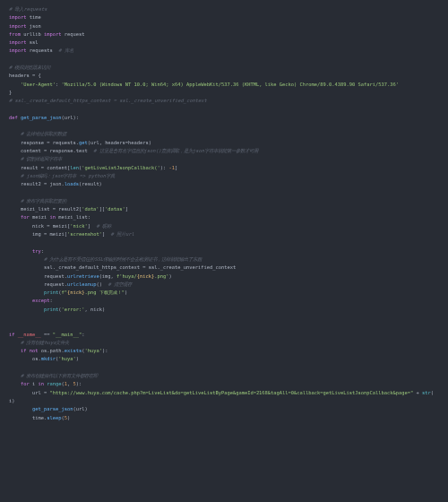 The image size is (448, 502). Describe the element at coordinates (36, 26) in the screenshot. I see `module-name: json` at that location.